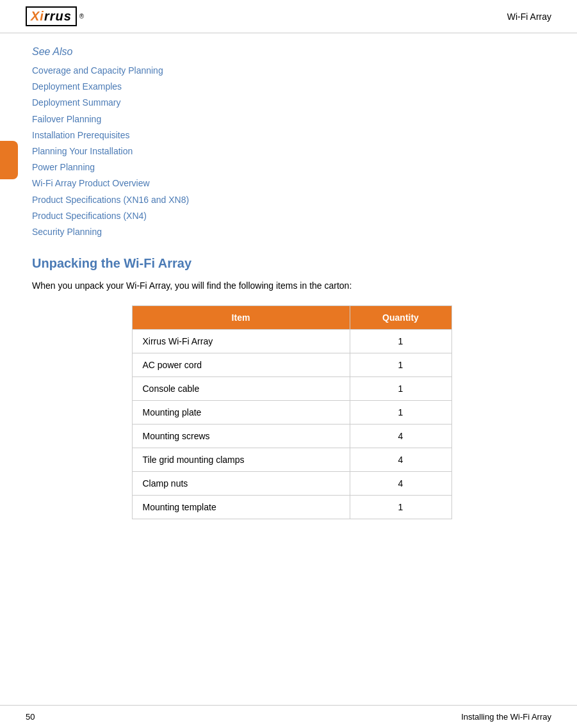  I want to click on table-cell-item: Tile grid mounting clamps, so click(241, 460).